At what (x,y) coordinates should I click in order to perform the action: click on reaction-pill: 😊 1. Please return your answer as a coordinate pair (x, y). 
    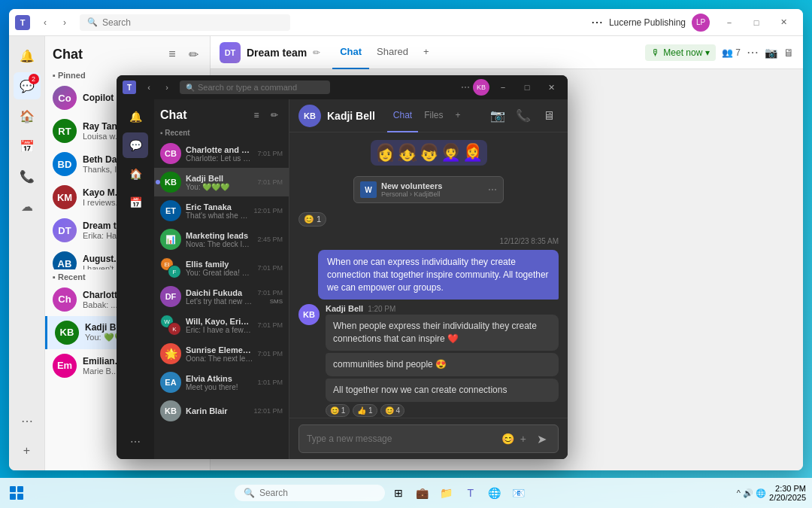
    Looking at the image, I should click on (313, 220).